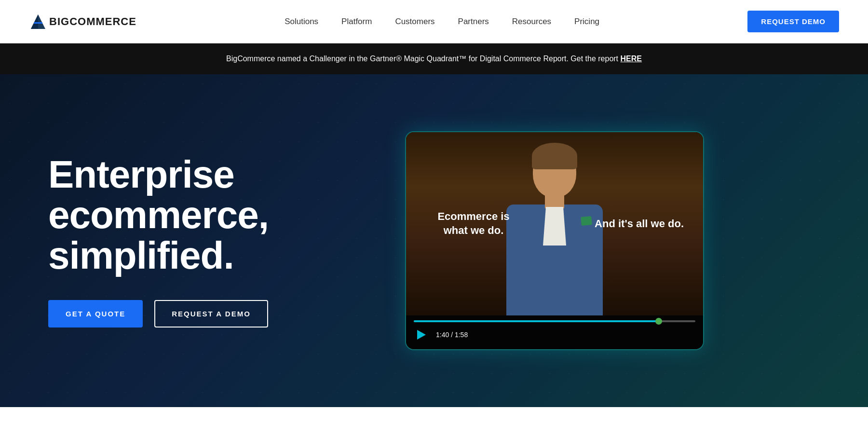 The width and height of the screenshot is (868, 423). I want to click on nav-item-resources: Resources, so click(531, 22).